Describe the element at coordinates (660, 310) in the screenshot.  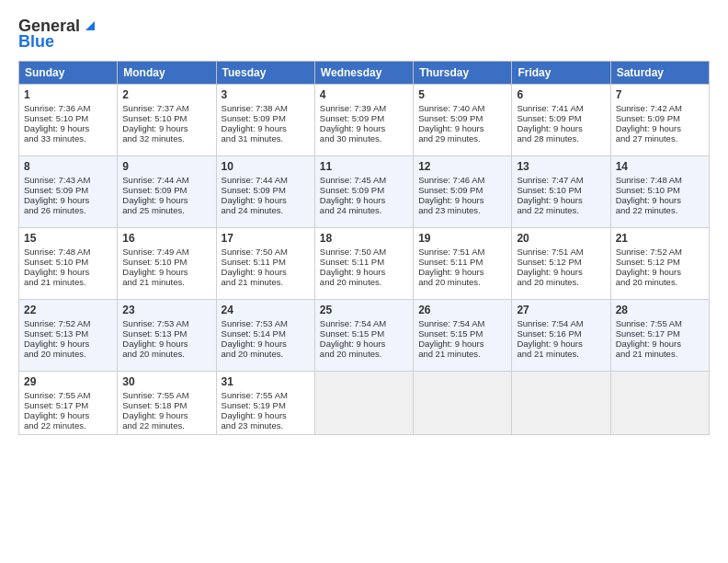
I see `day-number: 28` at that location.